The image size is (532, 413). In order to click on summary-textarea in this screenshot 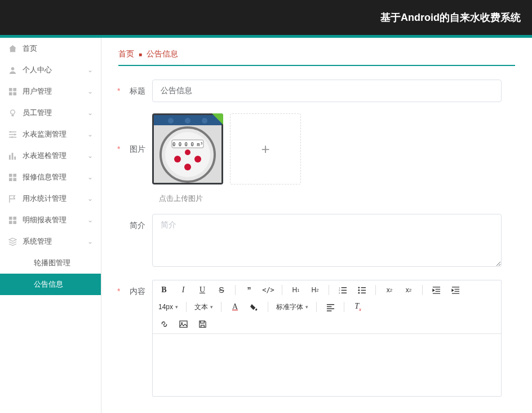, I will do `click(327, 240)`.